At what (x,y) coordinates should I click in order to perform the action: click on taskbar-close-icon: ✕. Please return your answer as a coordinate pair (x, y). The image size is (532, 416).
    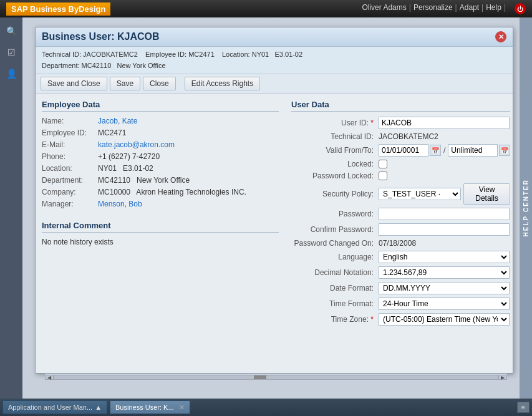
    Looking at the image, I should click on (182, 408).